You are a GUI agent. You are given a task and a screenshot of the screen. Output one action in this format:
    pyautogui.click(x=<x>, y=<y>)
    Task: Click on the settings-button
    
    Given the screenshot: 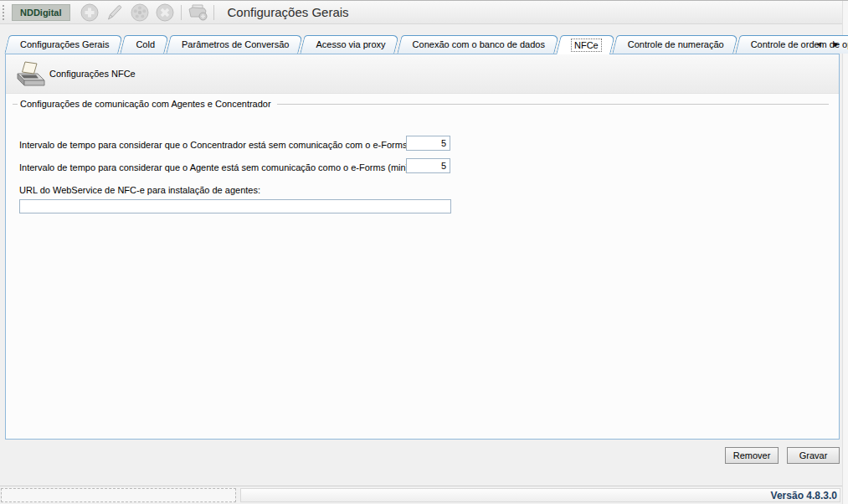 What is the action you would take?
    pyautogui.click(x=140, y=13)
    